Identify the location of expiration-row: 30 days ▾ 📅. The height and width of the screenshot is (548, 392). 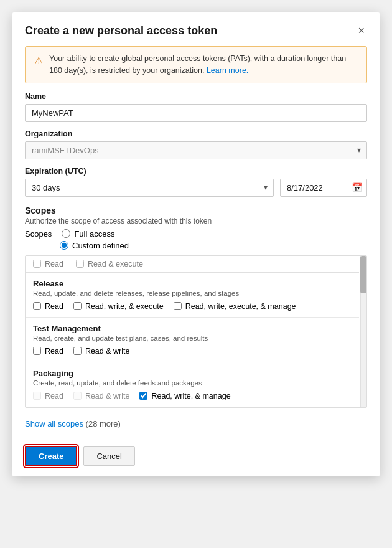
(196, 188).